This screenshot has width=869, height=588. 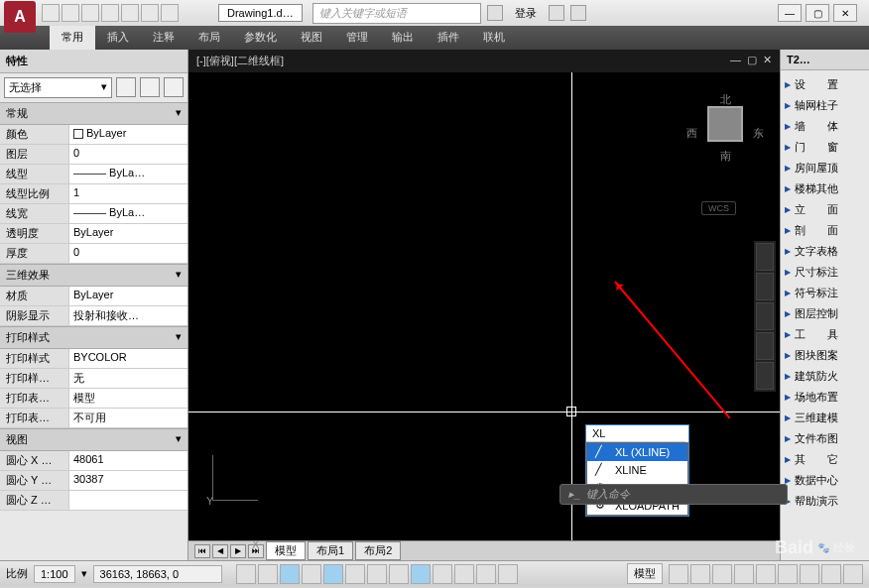 What do you see at coordinates (700, 574) in the screenshot?
I see `quickview-drawings-icon` at bounding box center [700, 574].